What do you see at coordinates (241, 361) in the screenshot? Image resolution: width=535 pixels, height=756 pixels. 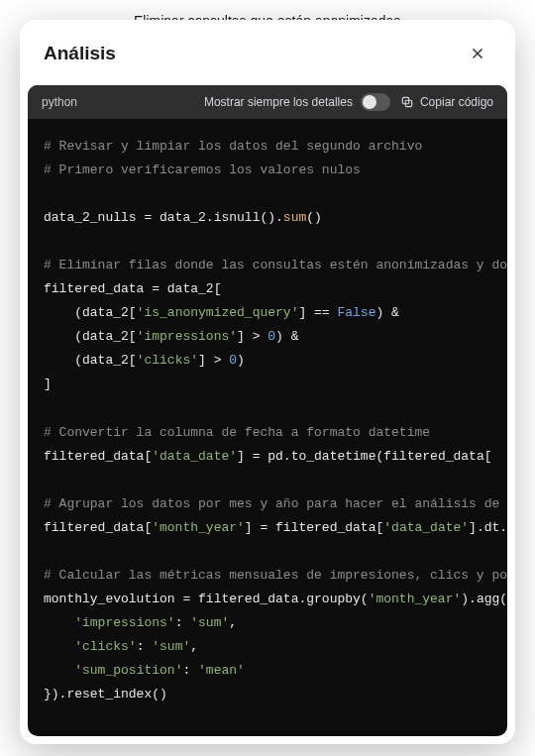 I see `code-line: )` at bounding box center [241, 361].